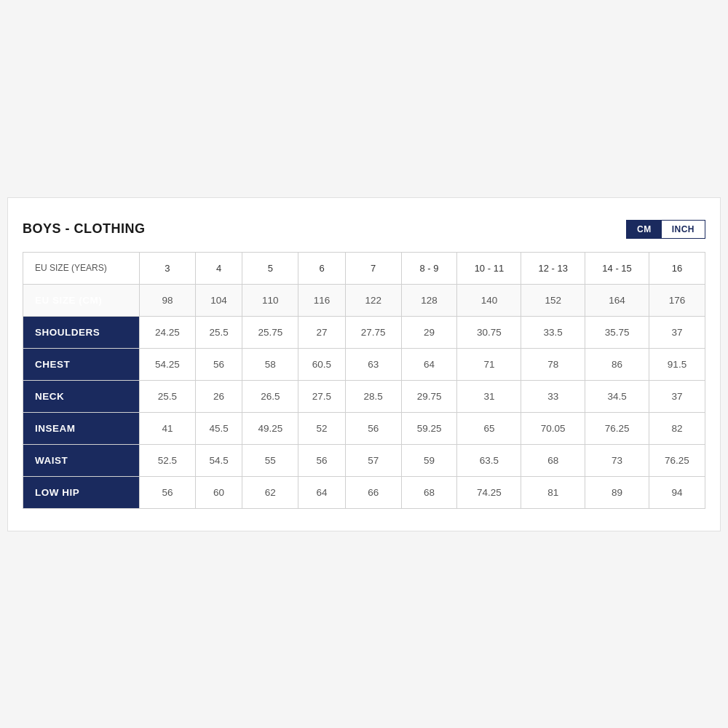  I want to click on table-row: WAIST52.554.55556575963.5687376.25, so click(364, 460).